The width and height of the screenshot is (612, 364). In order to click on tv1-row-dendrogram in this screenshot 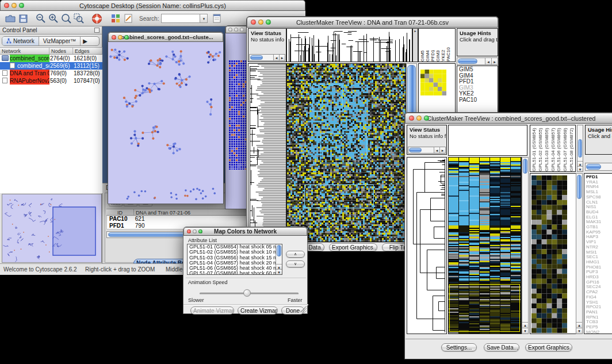, I will do `click(267, 153)`.